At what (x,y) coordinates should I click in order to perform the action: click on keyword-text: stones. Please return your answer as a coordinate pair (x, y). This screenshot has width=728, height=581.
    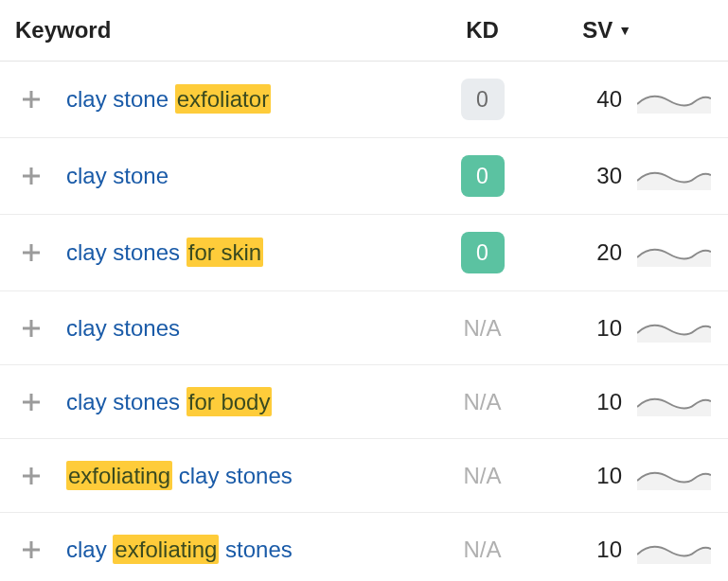
    Looking at the image, I should click on (256, 549).